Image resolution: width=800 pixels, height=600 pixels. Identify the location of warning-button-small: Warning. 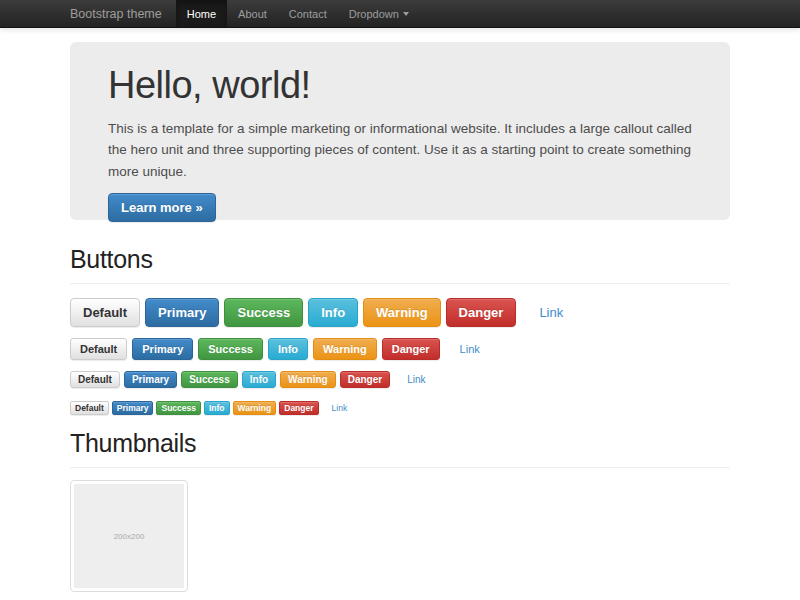
(308, 380).